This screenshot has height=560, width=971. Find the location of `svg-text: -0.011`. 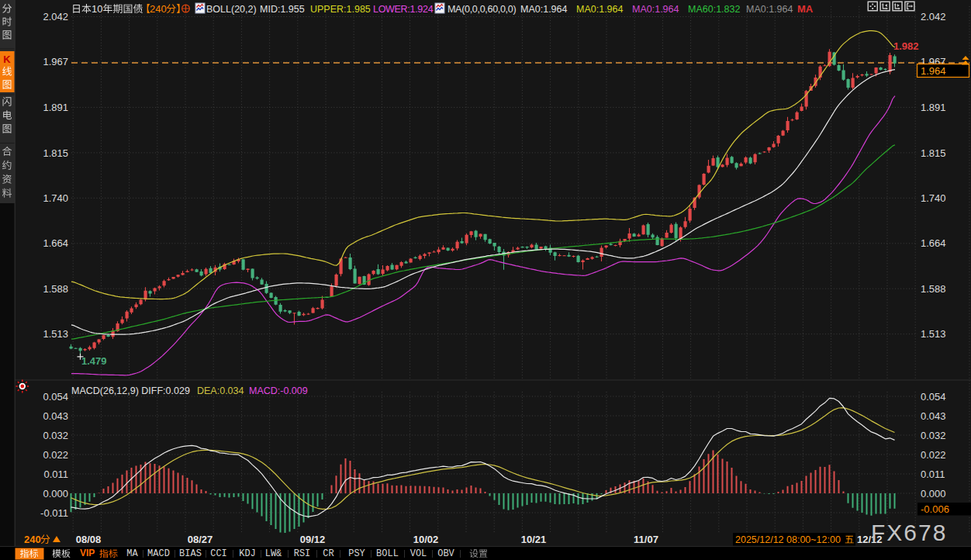

svg-text: -0.011 is located at coordinates (54, 513).